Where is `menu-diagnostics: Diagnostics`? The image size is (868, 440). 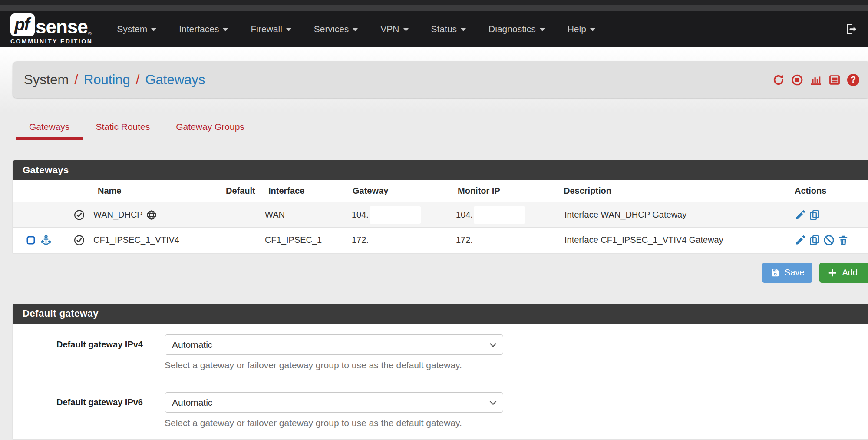
menu-diagnostics: Diagnostics is located at coordinates (517, 29).